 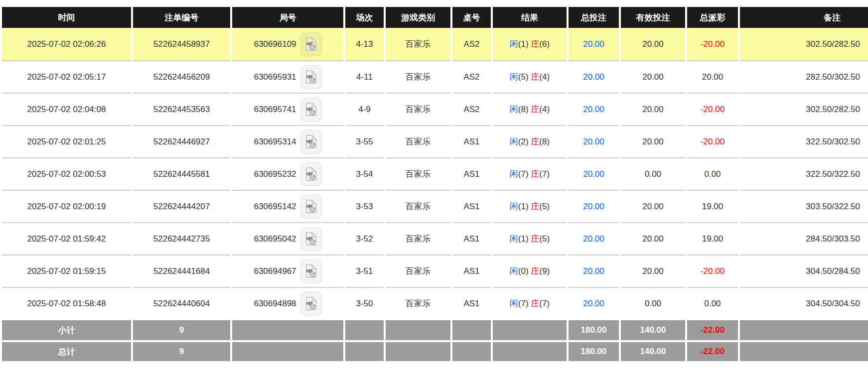 What do you see at coordinates (435, 303) in the screenshot?
I see `bet-record-row: 2025-07-02 01:58:48522624440604630694898…` at bounding box center [435, 303].